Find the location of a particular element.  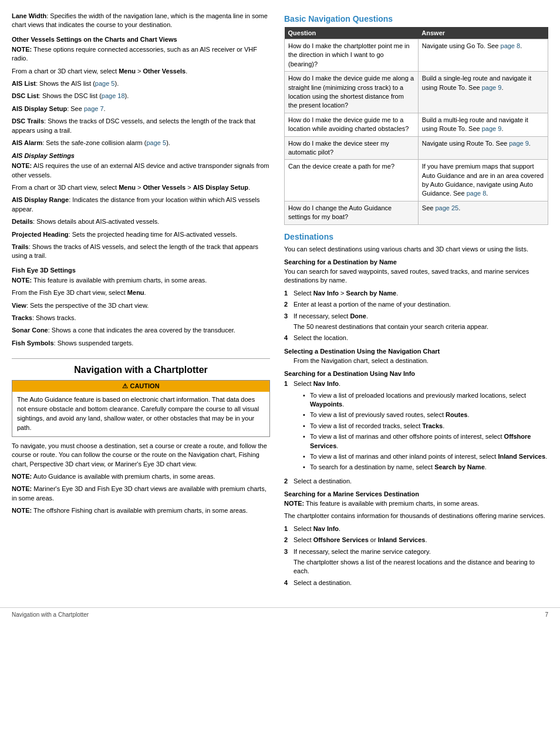

search-by-name-heading: Searching for a Destination by Name is located at coordinates (416, 262).